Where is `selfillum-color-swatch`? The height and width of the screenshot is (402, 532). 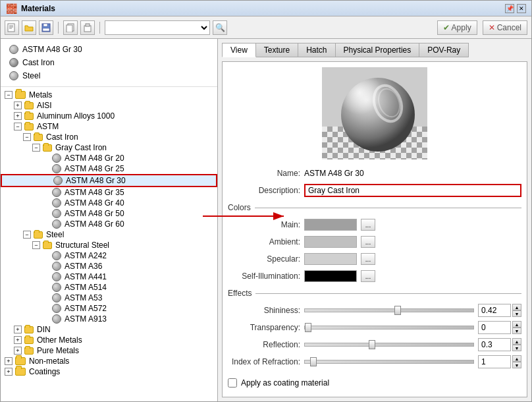
selfillum-color-swatch is located at coordinates (331, 276).